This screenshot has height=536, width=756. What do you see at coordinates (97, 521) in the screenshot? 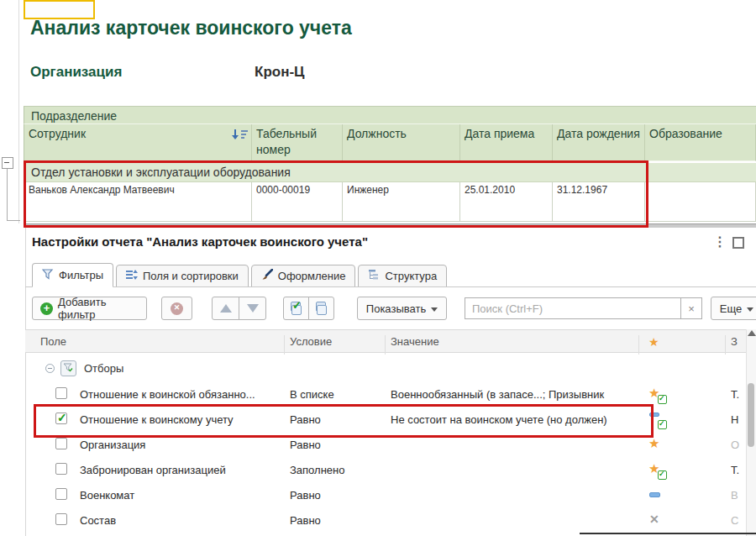
I see `filter-field: Состав` at bounding box center [97, 521].